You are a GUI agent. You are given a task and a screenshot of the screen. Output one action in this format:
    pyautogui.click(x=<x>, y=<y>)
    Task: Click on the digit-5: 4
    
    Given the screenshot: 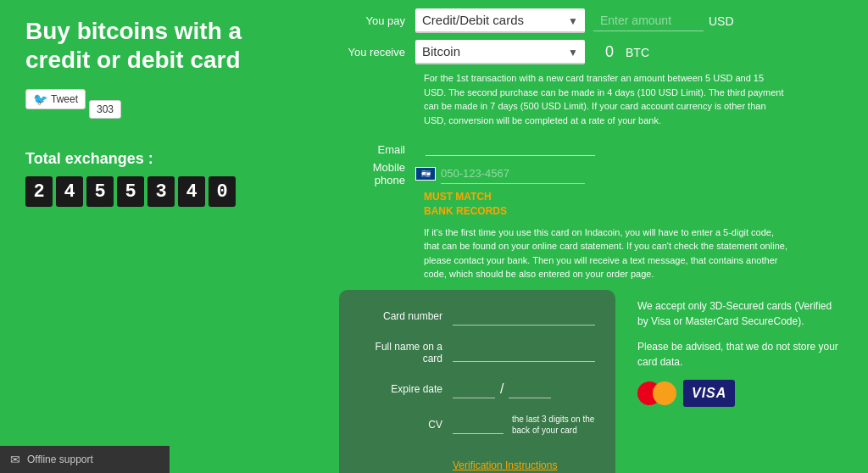 What is the action you would take?
    pyautogui.click(x=192, y=192)
    